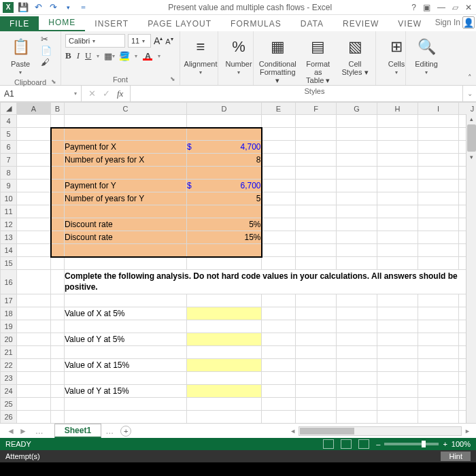  I want to click on cell-I4, so click(439, 121).